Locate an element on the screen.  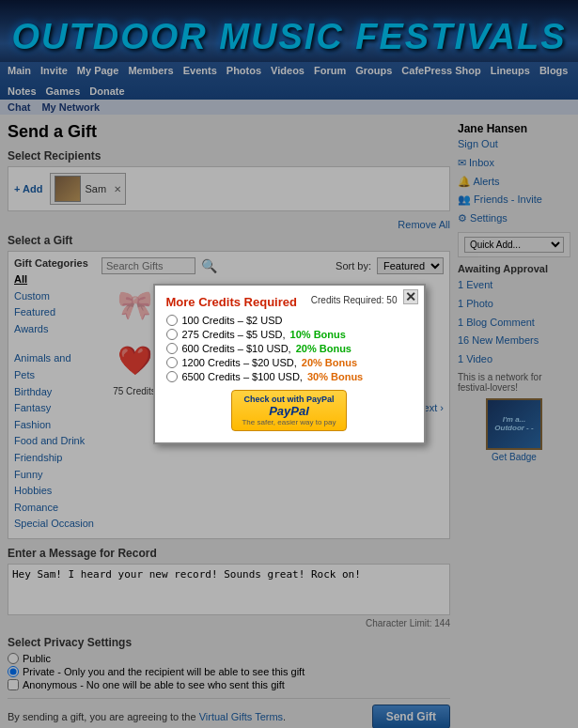
modal-option-1: 275 Credits – $5 USD, 10% Bonus is located at coordinates (289, 334).